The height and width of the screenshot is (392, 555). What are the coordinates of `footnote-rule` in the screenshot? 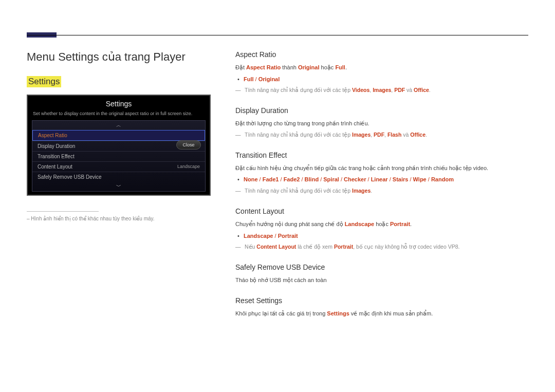 It's located at (63, 212).